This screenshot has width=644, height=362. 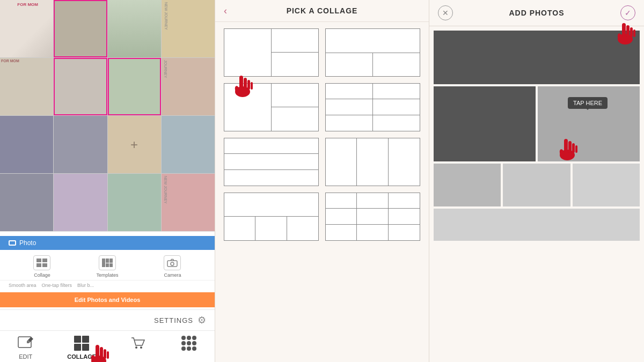 I want to click on edit-nav-icon, so click(x=26, y=343).